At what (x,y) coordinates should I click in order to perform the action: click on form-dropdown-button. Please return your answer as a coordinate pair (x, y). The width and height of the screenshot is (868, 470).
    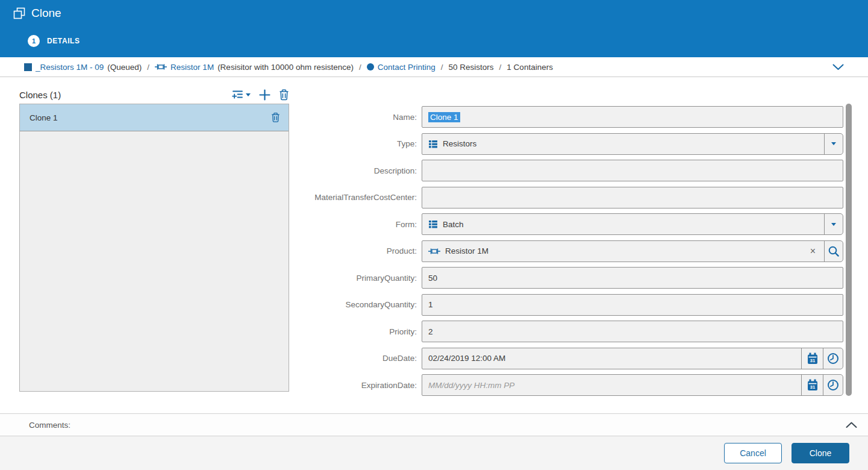
    Looking at the image, I should click on (834, 224).